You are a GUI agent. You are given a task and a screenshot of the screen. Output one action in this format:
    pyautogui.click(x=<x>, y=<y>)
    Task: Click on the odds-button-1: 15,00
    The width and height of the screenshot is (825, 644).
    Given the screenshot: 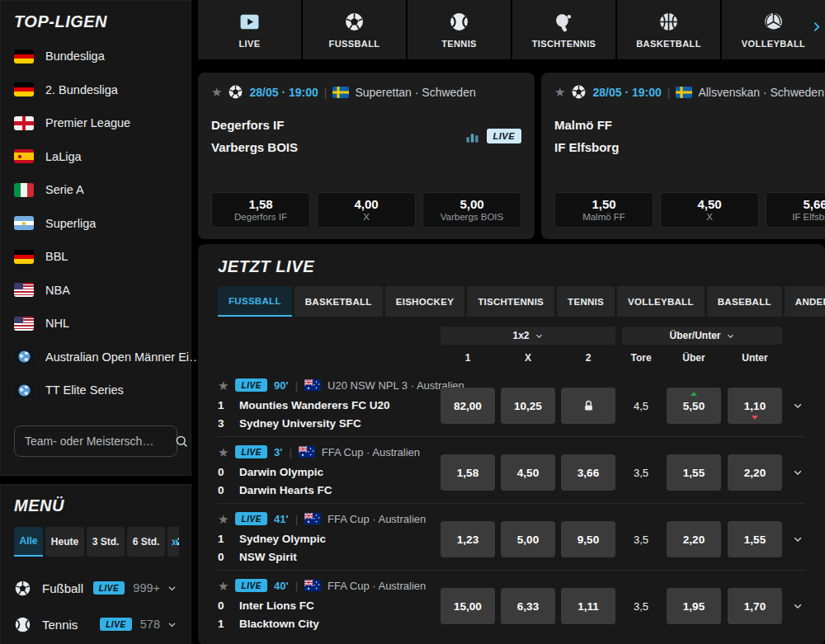 What is the action you would take?
    pyautogui.click(x=468, y=606)
    